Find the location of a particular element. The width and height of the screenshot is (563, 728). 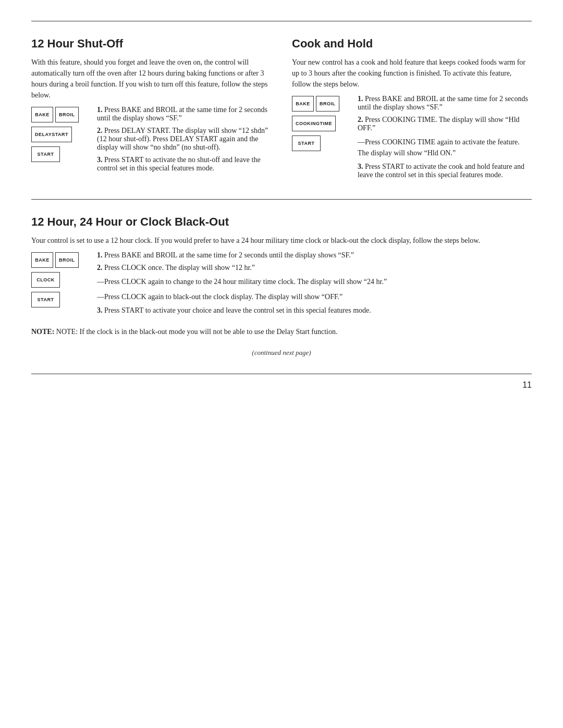

section2-start-row: START is located at coordinates (307, 143).